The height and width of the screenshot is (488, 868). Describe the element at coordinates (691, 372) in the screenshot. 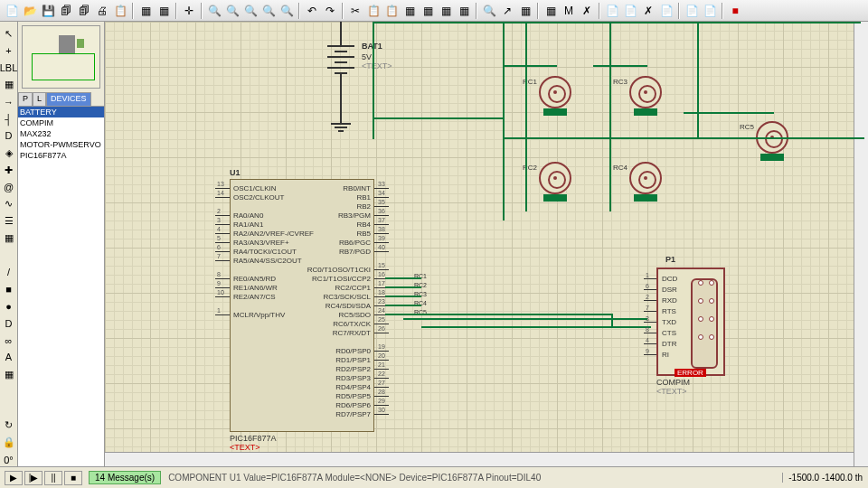

I see `db9-error: ERROR` at that location.